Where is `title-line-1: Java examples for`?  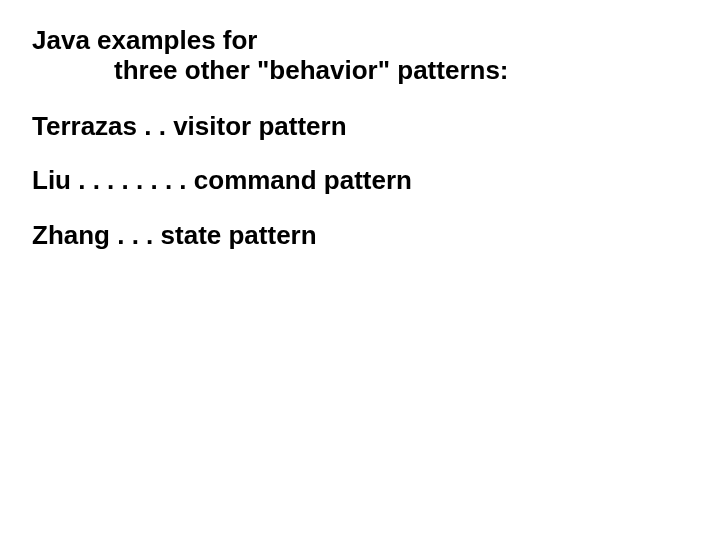 title-line-1: Java examples for is located at coordinates (144, 40).